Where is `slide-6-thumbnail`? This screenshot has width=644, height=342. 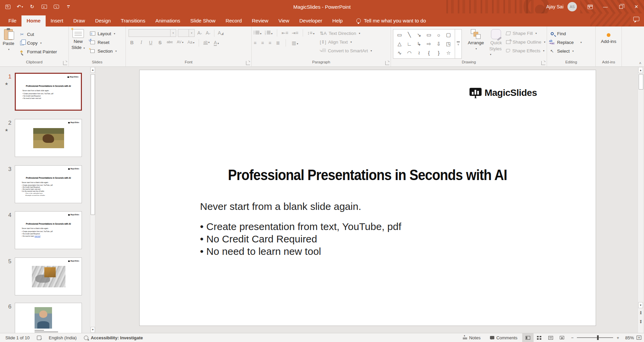
slide-6-thumbnail is located at coordinates (48, 318).